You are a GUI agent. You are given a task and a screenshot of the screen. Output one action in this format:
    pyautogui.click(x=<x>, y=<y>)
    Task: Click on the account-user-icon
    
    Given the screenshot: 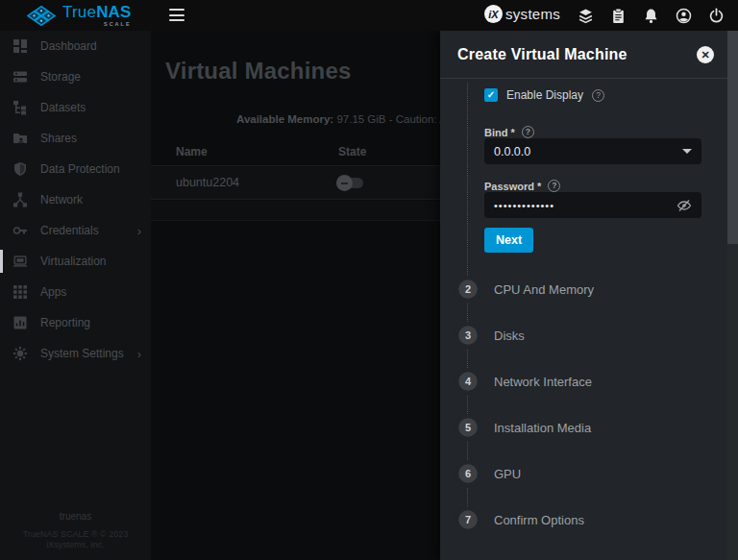 What is the action you would take?
    pyautogui.click(x=684, y=15)
    